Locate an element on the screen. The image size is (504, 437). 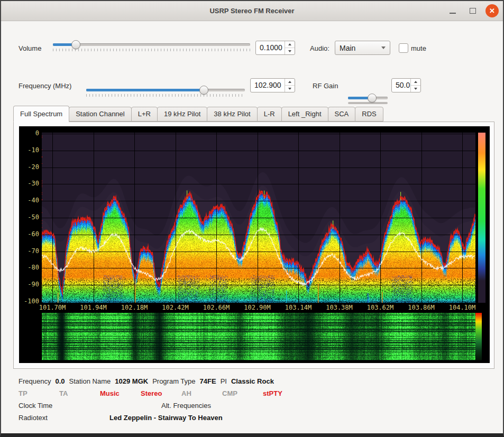
rf-gain-label: RF Gain is located at coordinates (325, 86).